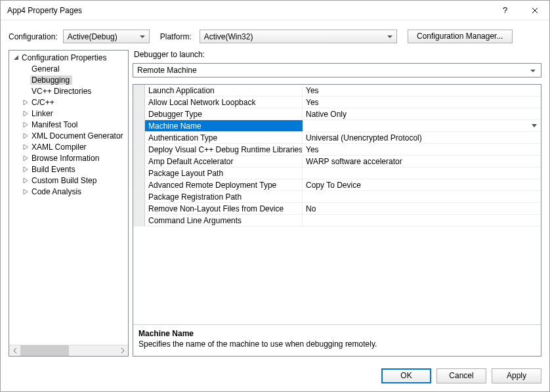  What do you see at coordinates (176, 37) in the screenshot?
I see `platform-label: Platform:` at bounding box center [176, 37].